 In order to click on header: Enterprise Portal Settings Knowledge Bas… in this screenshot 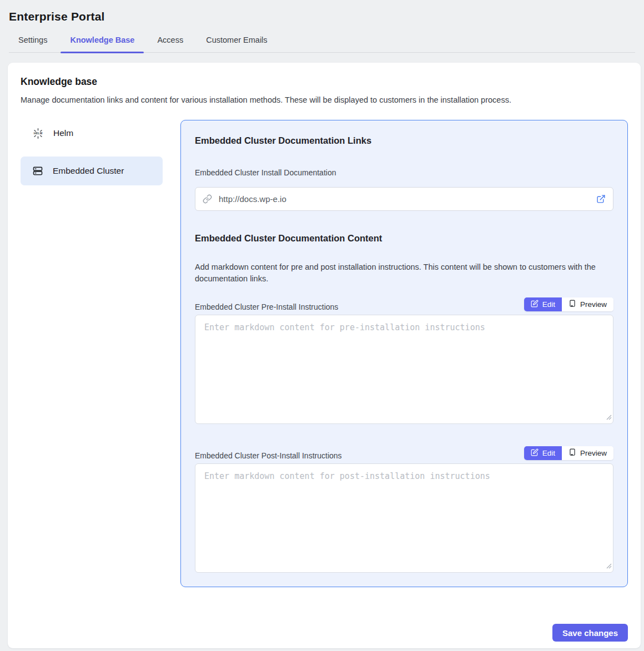, I will do `click(322, 27)`.